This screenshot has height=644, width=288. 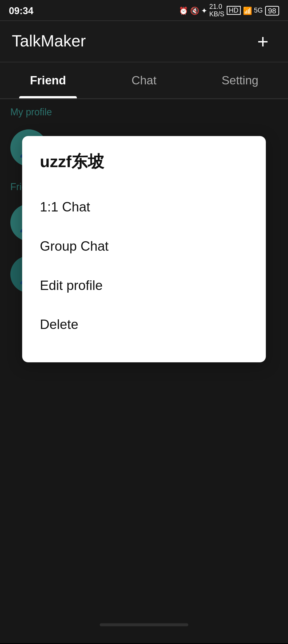 What do you see at coordinates (204, 10) in the screenshot?
I see `bluetooth-icon: ✦` at bounding box center [204, 10].